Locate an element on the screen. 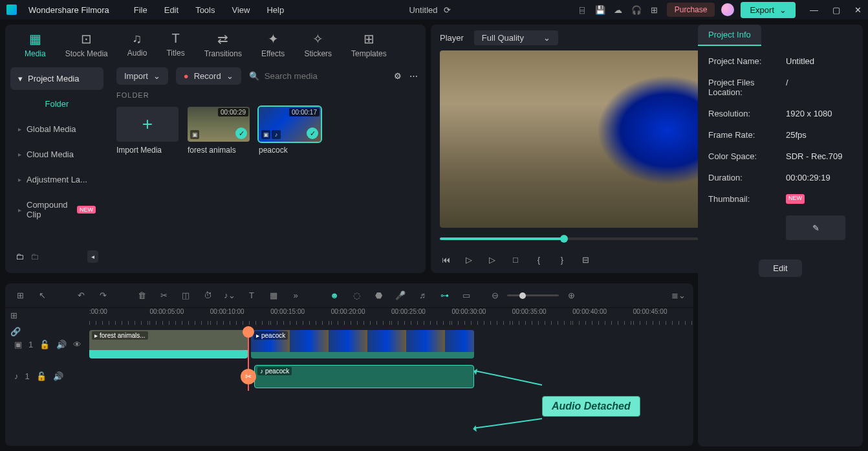 This screenshot has height=451, width=868. timeline-ruler: :00:00 00:00:05:00 00:00:10:00 00:00:15:… is located at coordinates (349, 318).